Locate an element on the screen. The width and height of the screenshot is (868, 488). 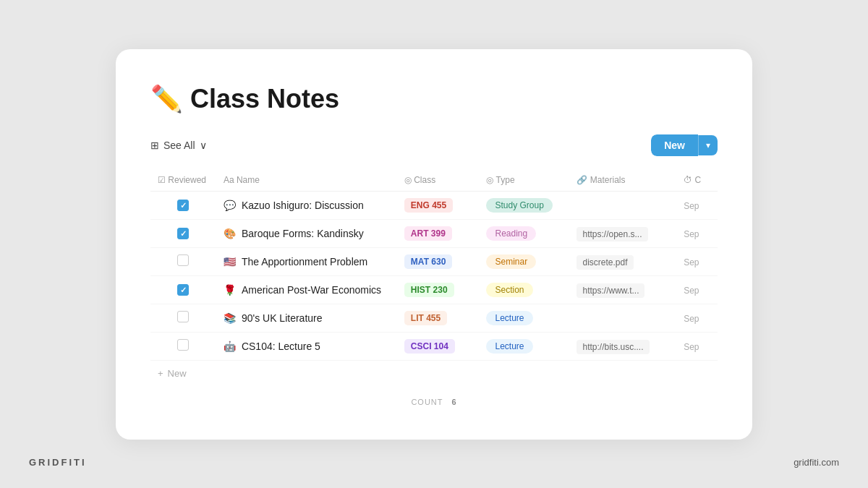
table-row: 💬Kazuo Ishiguro: DiscussionENG 455Study … is located at coordinates (434, 205).